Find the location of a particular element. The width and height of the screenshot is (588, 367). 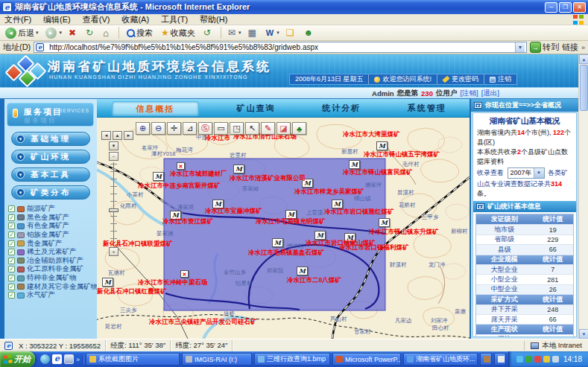

pan-up-button: ▲ is located at coordinates (118, 135).